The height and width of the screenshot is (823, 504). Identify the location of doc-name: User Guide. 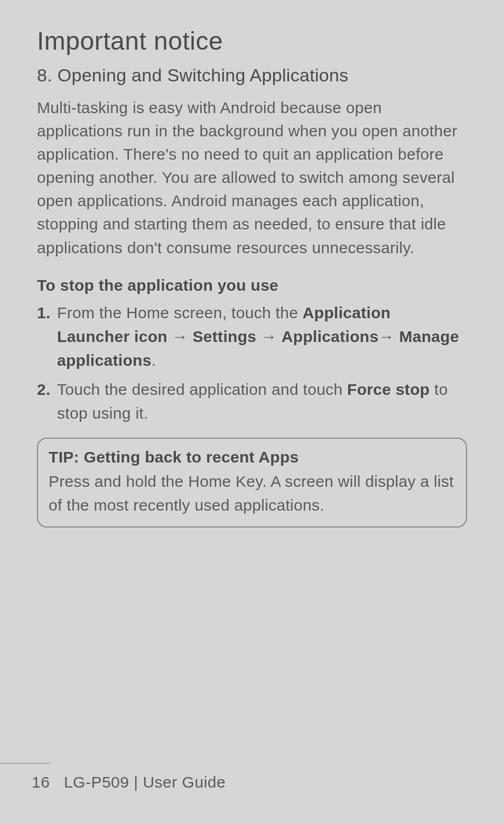
(184, 782).